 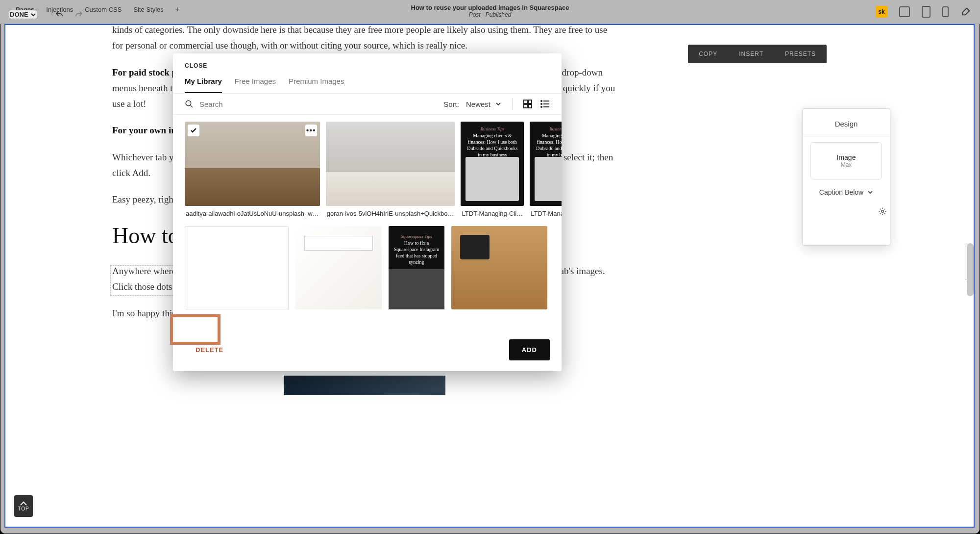 I want to click on tab-my-library: My Library, so click(x=203, y=83).